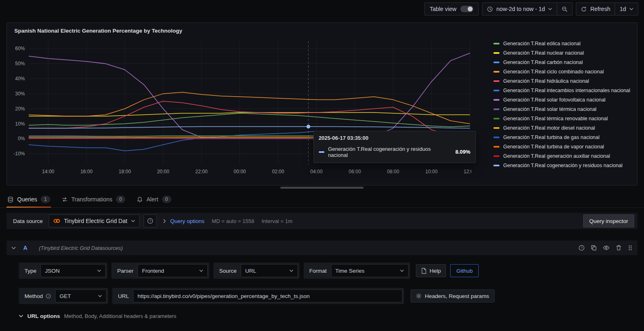 The width and height of the screenshot is (644, 331). What do you see at coordinates (20, 49) in the screenshot?
I see `svg-text: 60%` at bounding box center [20, 49].